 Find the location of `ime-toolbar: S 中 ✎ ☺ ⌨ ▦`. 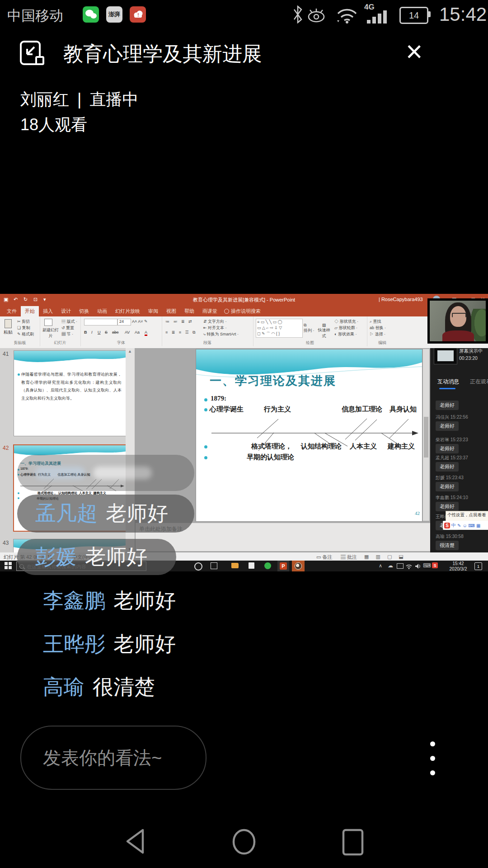

ime-toolbar: S 中 ✎ ☺ ⌨ ▦ is located at coordinates (465, 525).